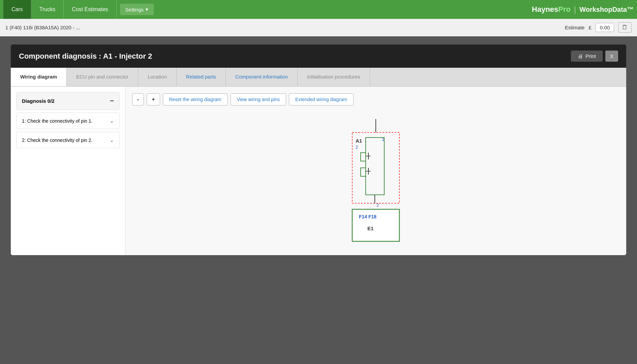 Image resolution: width=637 pixels, height=364 pixels. Describe the element at coordinates (334, 77) in the screenshot. I see `tab-init-procedures: Initialisation procedures` at that location.